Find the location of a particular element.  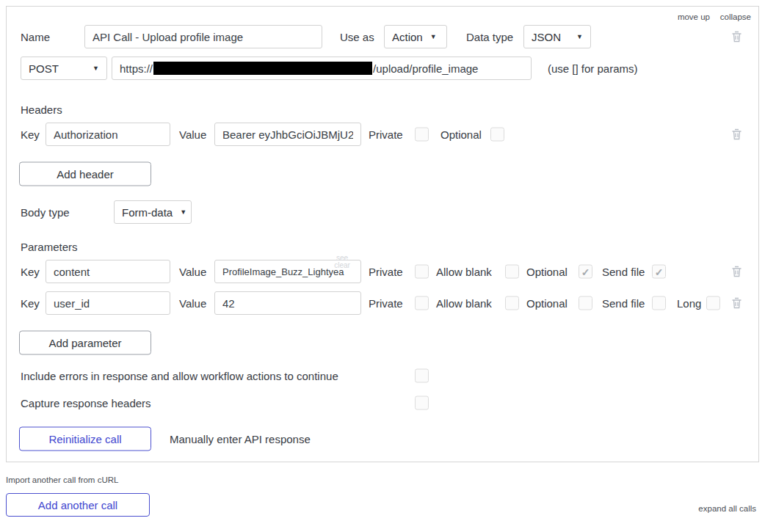

parameter-row: Key Value see clear Private ✓ Allow blan… is located at coordinates (382, 272).